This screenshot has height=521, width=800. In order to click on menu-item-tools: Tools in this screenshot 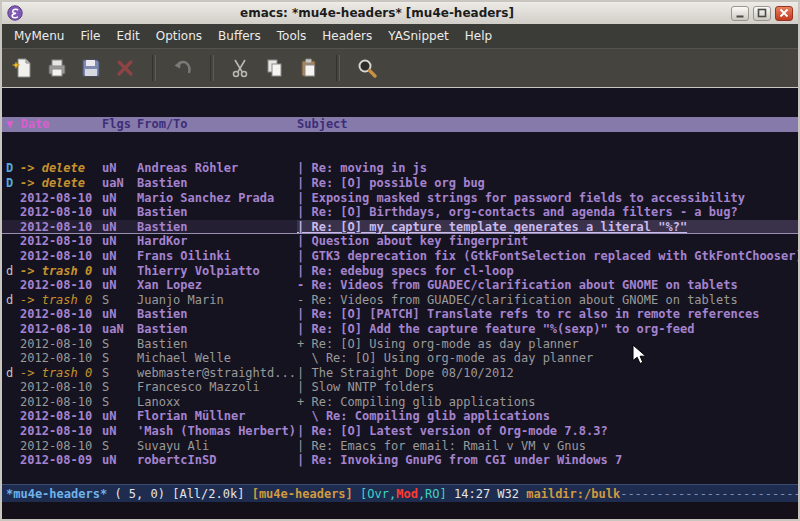, I will do `click(292, 36)`.